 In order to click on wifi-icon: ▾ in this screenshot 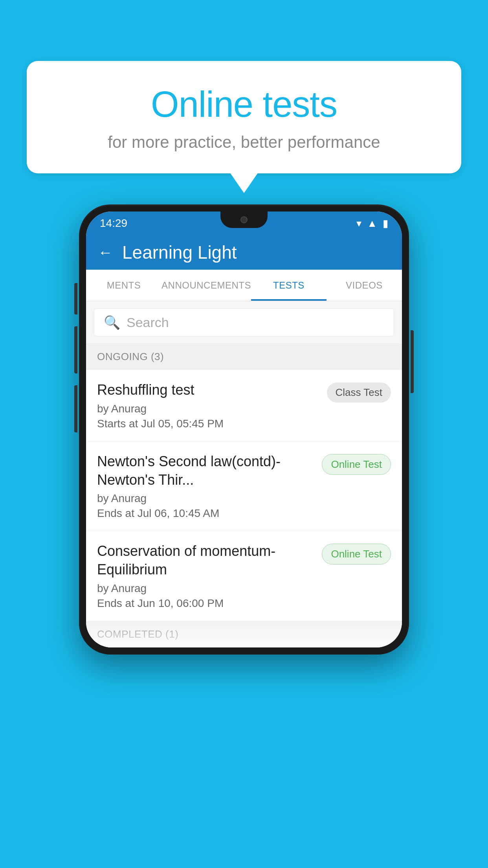, I will do `click(359, 223)`.